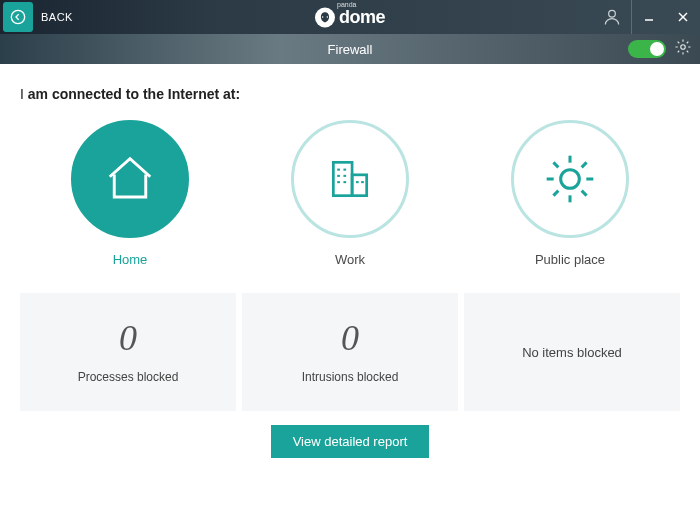 The height and width of the screenshot is (517, 700). What do you see at coordinates (570, 194) in the screenshot?
I see `location-public: Public place` at bounding box center [570, 194].